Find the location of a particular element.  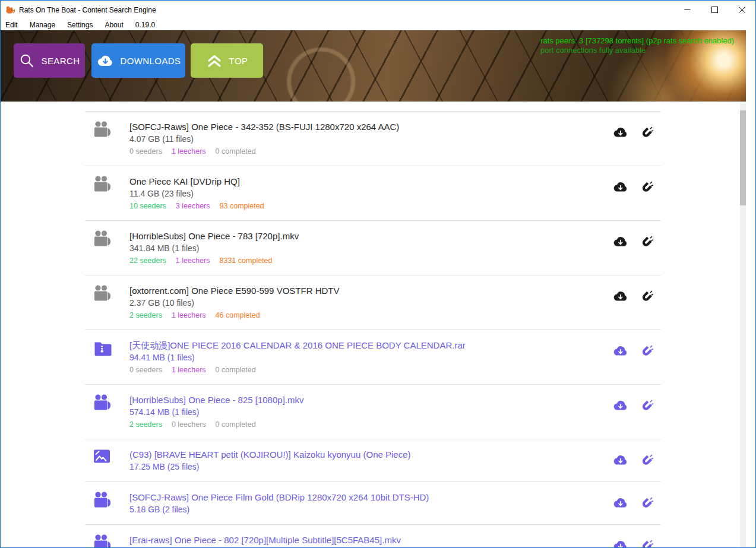

torrent-title: [oxtorrent.com] One Piece E590-599 VOSTF… is located at coordinates (360, 291).